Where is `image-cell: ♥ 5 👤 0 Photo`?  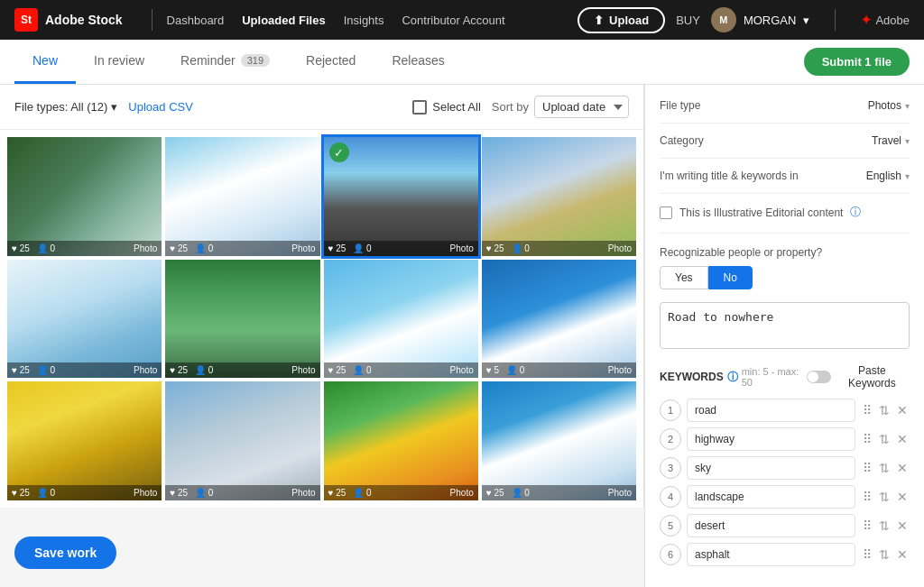
image-cell: ♥ 5 👤 0 Photo is located at coordinates (559, 319).